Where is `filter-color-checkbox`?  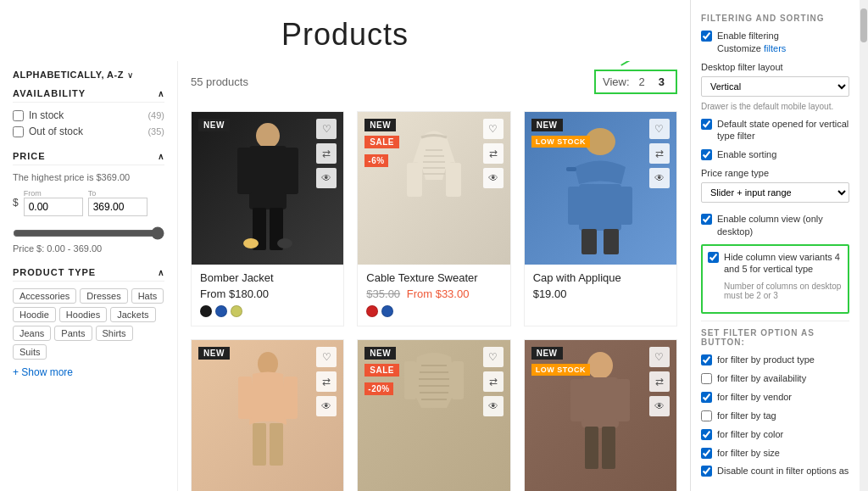 filter-color-checkbox is located at coordinates (707, 434).